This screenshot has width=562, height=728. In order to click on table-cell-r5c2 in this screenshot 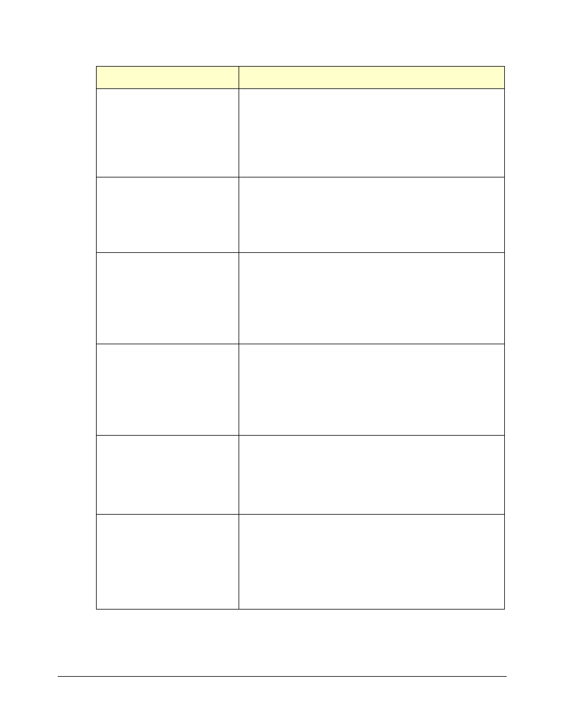, I will do `click(372, 475)`.